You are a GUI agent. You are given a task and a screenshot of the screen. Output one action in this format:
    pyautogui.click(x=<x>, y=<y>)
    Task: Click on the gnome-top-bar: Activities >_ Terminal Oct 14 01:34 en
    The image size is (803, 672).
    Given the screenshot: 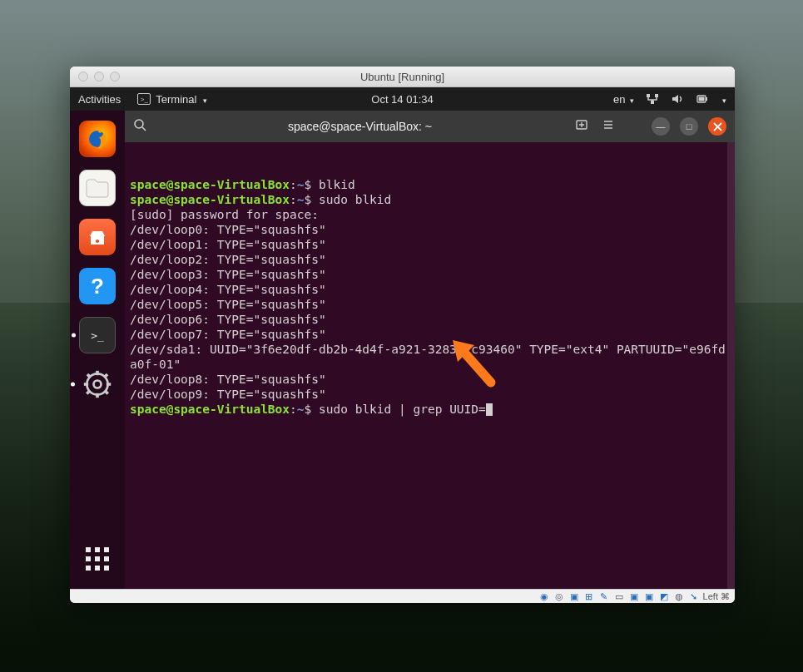 What is the action you would take?
    pyautogui.click(x=403, y=99)
    